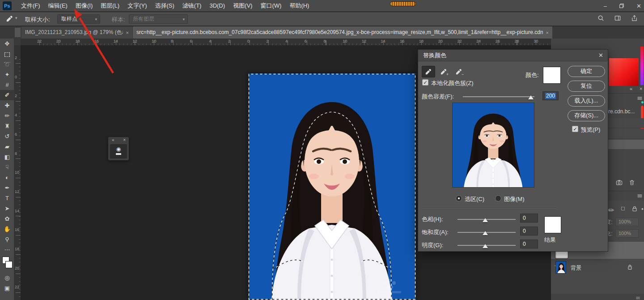 The height and width of the screenshot is (300, 644). I want to click on load-button: 载入(L)..., so click(586, 101).